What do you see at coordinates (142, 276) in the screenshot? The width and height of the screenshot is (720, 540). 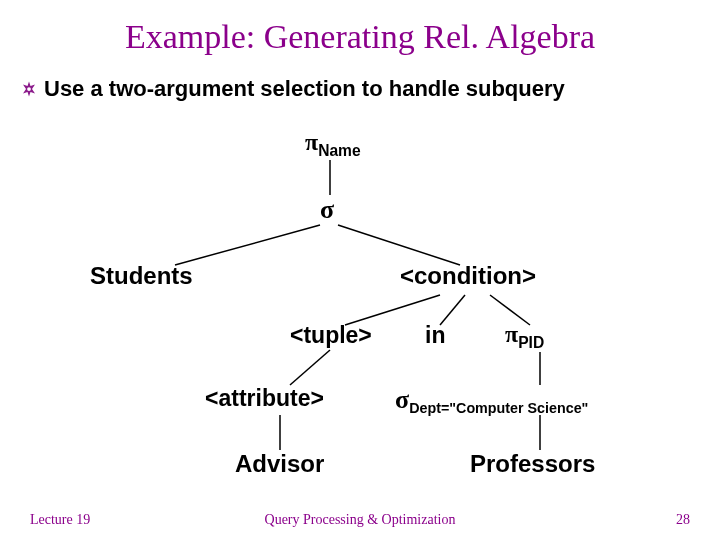 I see `node-students: Students` at bounding box center [142, 276].